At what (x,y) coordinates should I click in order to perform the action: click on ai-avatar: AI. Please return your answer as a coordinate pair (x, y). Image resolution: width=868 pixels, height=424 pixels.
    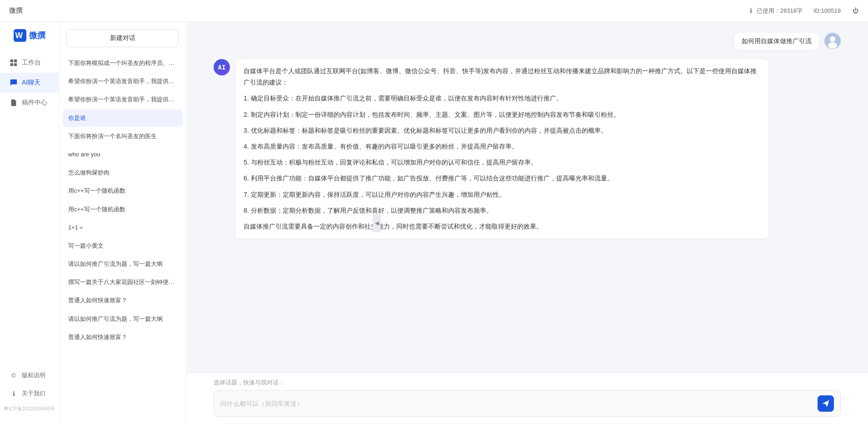
    Looking at the image, I should click on (222, 67).